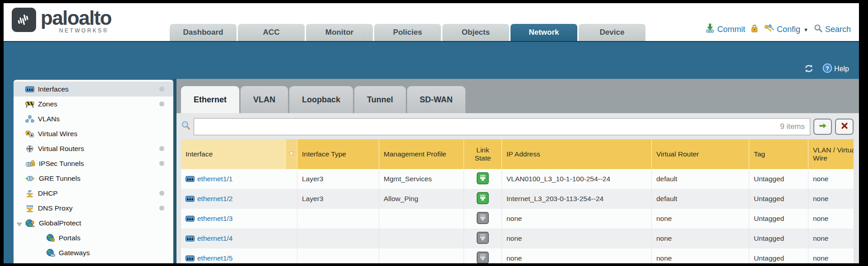 This screenshot has height=266, width=868. Describe the element at coordinates (845, 127) in the screenshot. I see `close-icon` at that location.